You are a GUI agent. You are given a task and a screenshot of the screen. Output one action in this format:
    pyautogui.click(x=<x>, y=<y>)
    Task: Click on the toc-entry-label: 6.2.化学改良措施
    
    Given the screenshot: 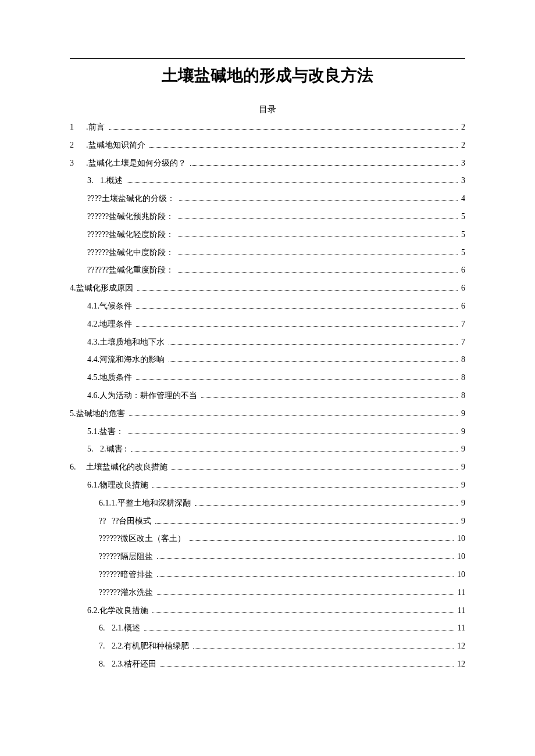 What is the action you would take?
    pyautogui.click(x=119, y=611)
    